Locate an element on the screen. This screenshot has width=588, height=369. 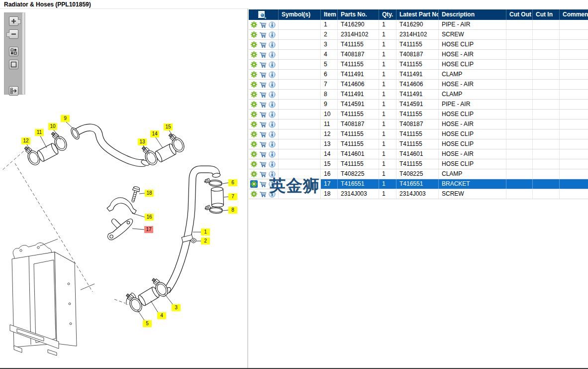
table-row: 15 T411155 1 T411155 HOSE CLIP is located at coordinates (418, 164).